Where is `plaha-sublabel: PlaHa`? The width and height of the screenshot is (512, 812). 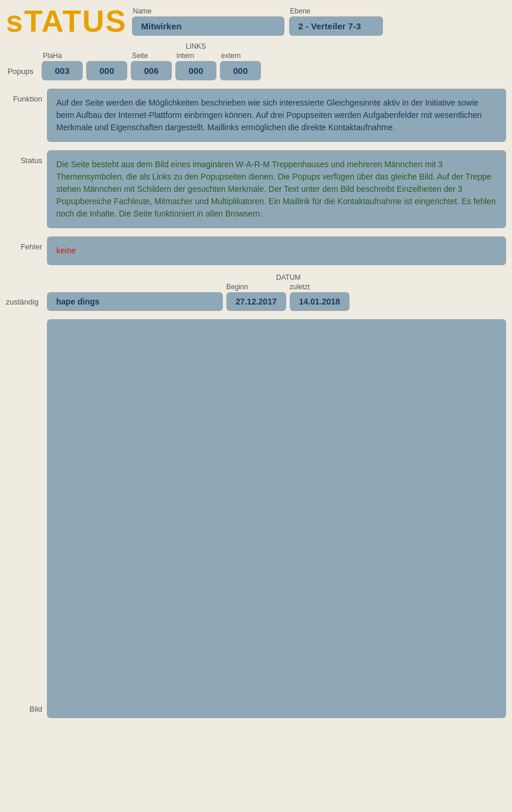 plaha-sublabel: PlaHa is located at coordinates (52, 56).